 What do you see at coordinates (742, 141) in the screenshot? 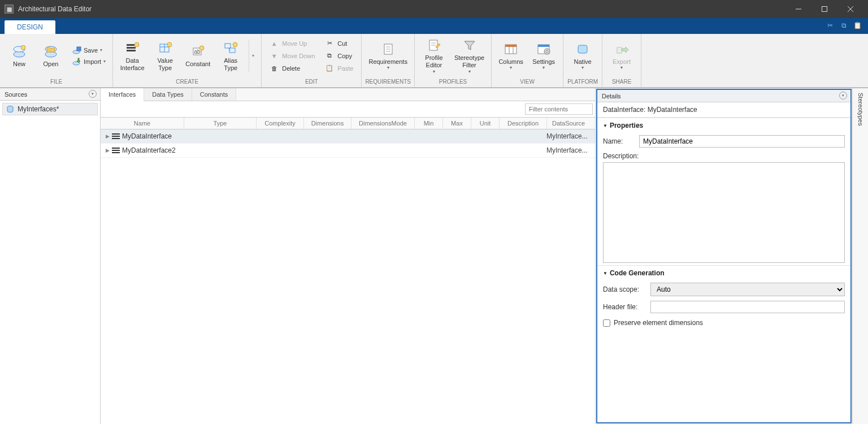
I see `name-field` at bounding box center [742, 141].